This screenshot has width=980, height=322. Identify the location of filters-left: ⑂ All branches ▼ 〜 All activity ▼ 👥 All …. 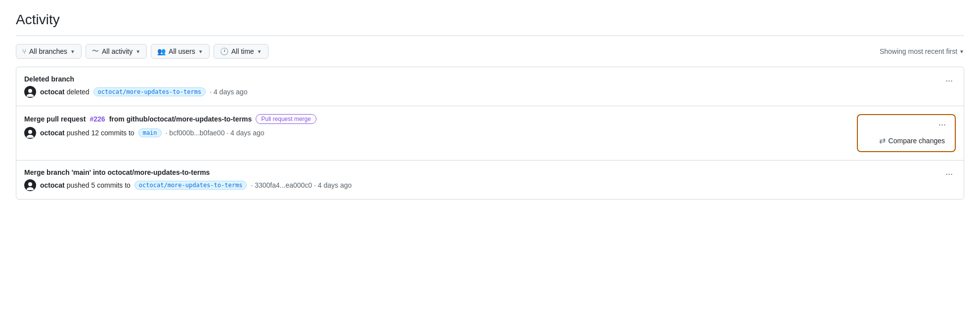
(142, 51).